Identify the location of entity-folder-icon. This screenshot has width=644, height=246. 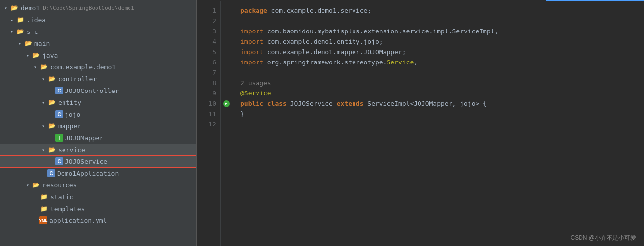
(52, 102).